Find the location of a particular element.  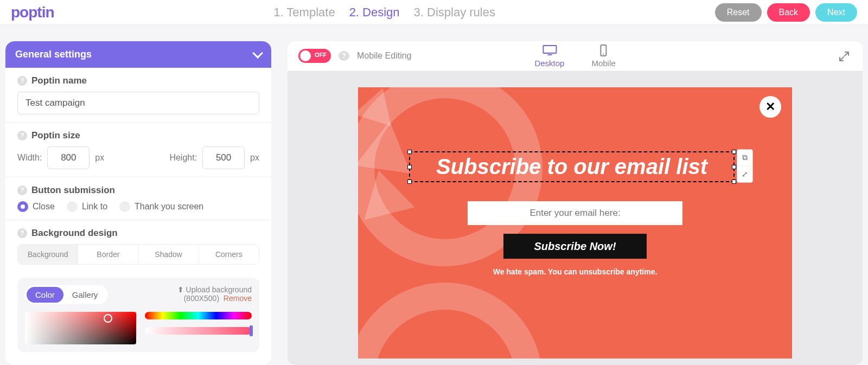

bg-tab-row: Background Border Shadow Corners is located at coordinates (138, 254).